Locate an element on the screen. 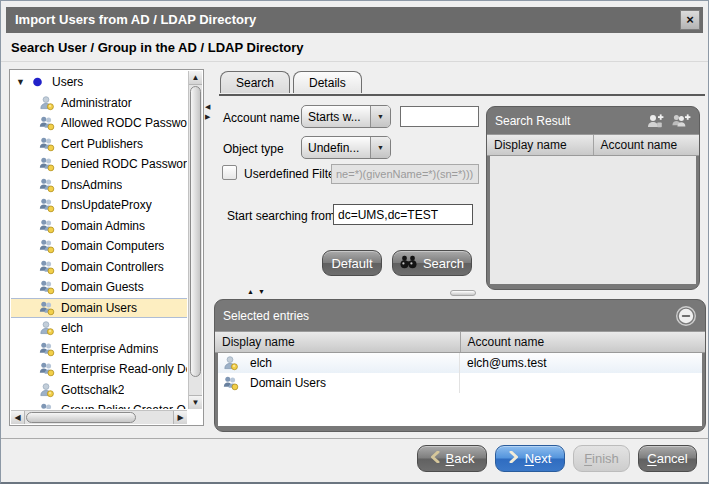 The width and height of the screenshot is (709, 484). search-result-body is located at coordinates (593, 220).